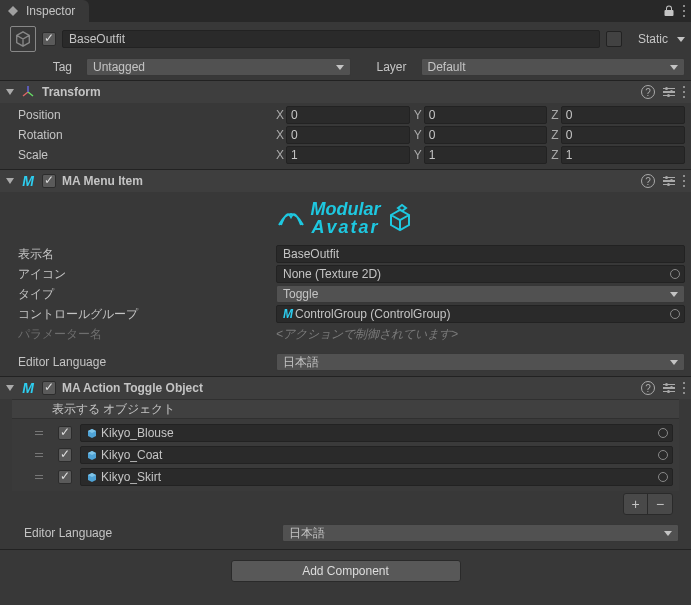 The width and height of the screenshot is (691, 605). I want to click on list-item: Kikyo_Blouse, so click(354, 433).